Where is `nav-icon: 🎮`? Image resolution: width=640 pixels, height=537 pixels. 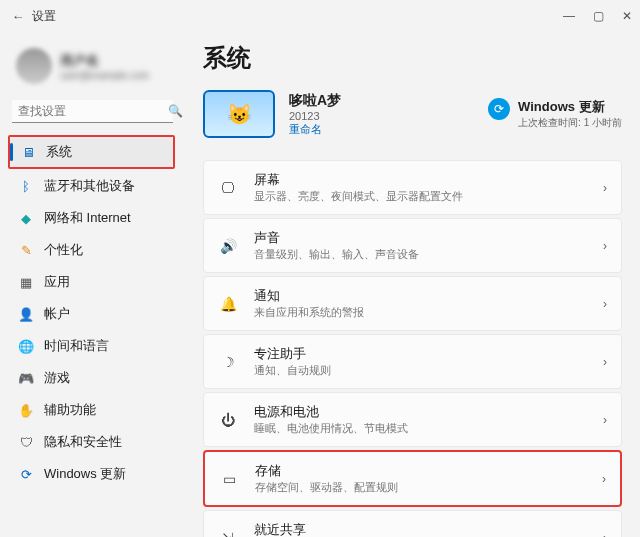
nav-icon: 🎮 is located at coordinates (26, 378).